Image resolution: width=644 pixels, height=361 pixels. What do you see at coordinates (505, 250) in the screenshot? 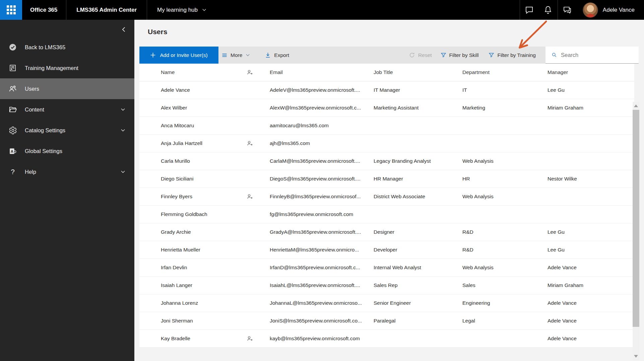
I see `cell-department: R&D` at bounding box center [505, 250].